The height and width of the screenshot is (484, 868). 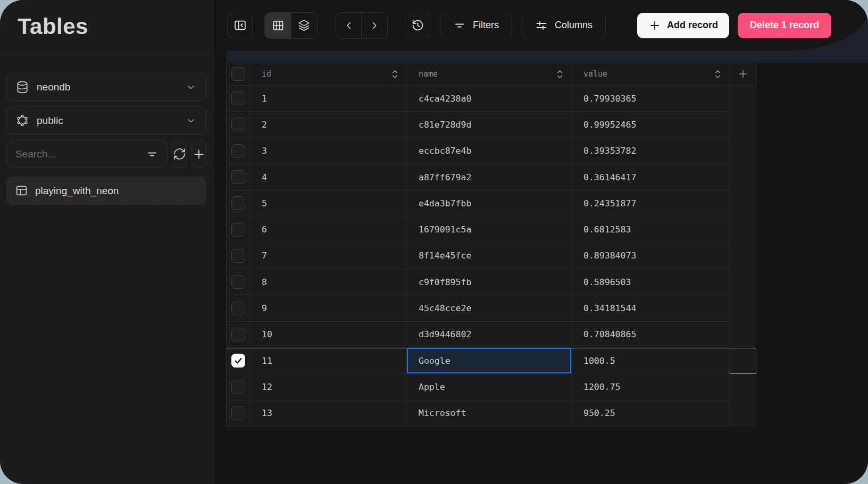 I want to click on header-value: value, so click(x=651, y=74).